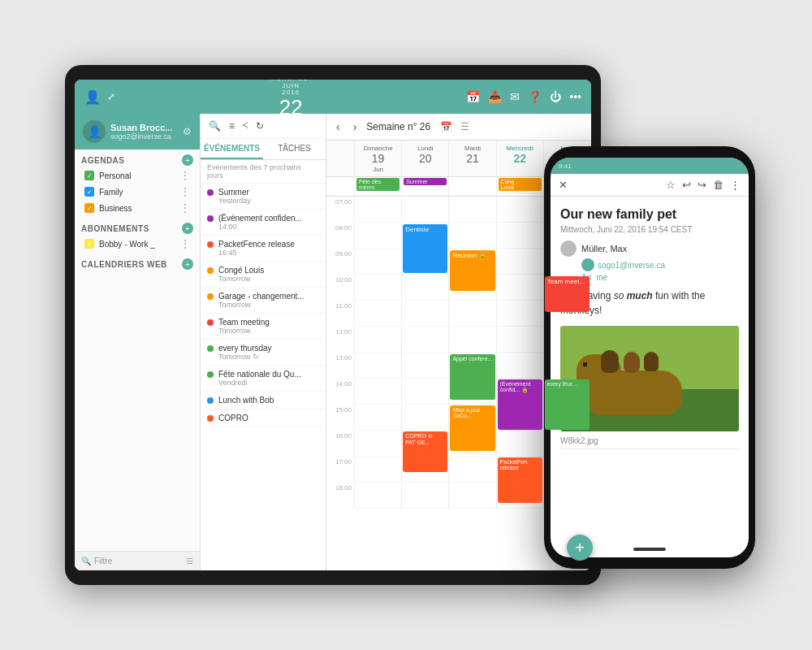 This screenshot has height=650, width=812. What do you see at coordinates (515, 97) in the screenshot?
I see `mail-icon: ✉` at bounding box center [515, 97].